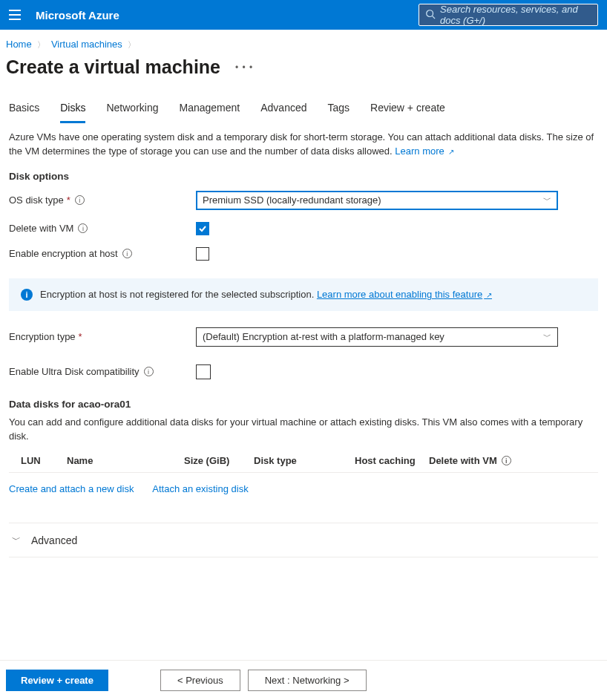 The image size is (607, 700). I want to click on previous-button: < Previous, so click(200, 680).